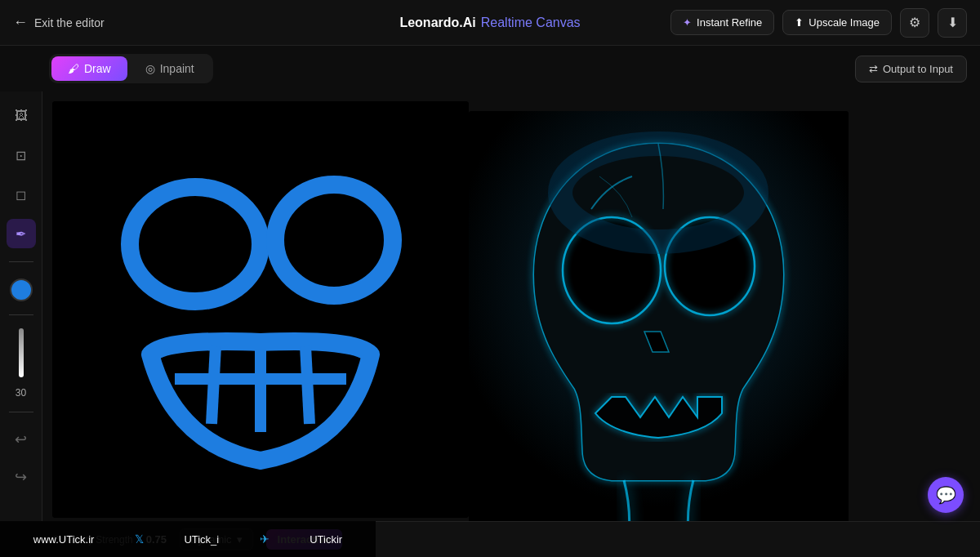  I want to click on watermark-twitter: UTick_i, so click(201, 539).